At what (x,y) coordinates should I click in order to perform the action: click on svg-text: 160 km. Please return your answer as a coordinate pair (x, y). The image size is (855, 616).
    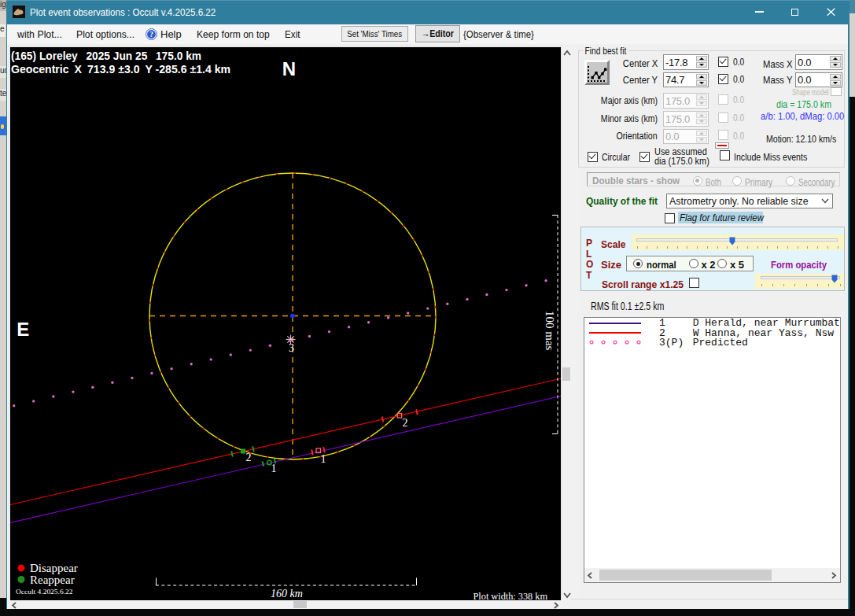
    Looking at the image, I should click on (286, 593).